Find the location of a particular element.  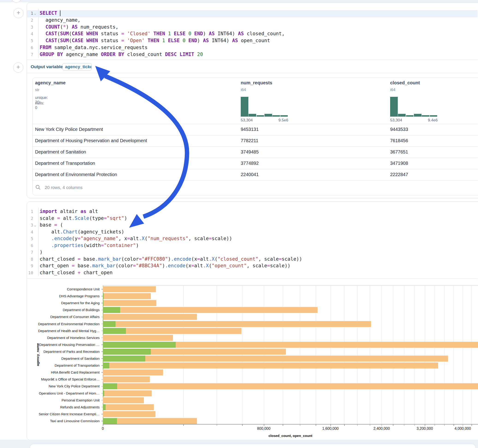

code-line: agency_name, is located at coordinates (60, 20).